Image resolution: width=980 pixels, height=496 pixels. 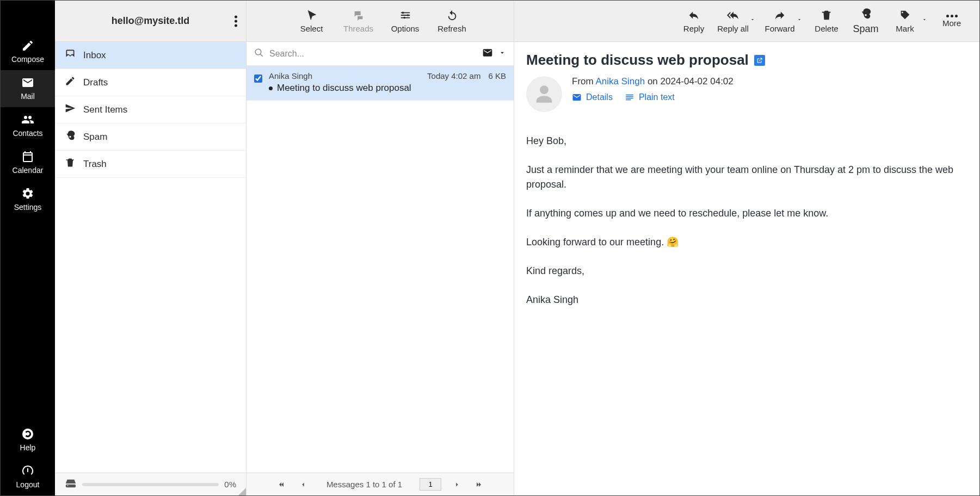 I want to click on logout-icon, so click(x=28, y=471).